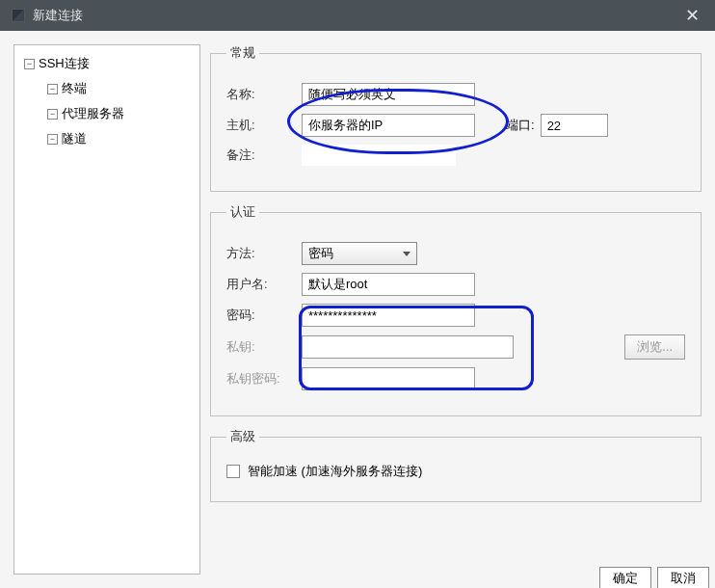 This screenshot has width=715, height=588. What do you see at coordinates (107, 89) in the screenshot?
I see `tree-node-terminal: − 终端` at bounding box center [107, 89].